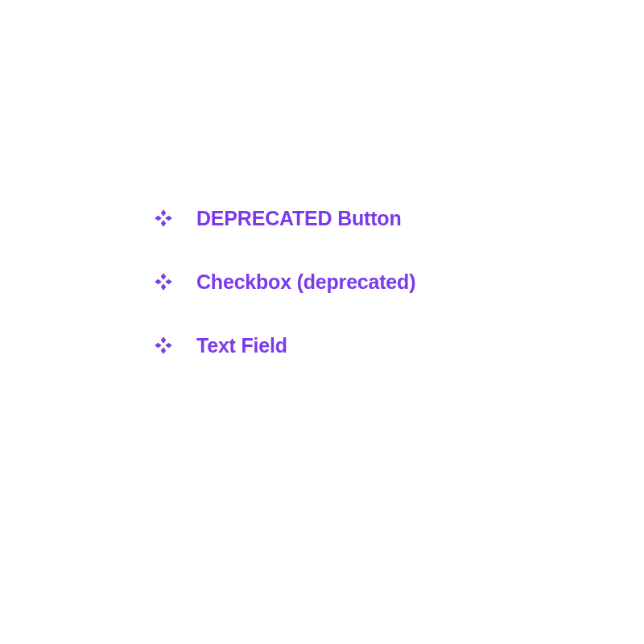 This screenshot has width=644, height=644. What do you see at coordinates (284, 346) in the screenshot?
I see `component-item-text-field: Text Field` at bounding box center [284, 346].